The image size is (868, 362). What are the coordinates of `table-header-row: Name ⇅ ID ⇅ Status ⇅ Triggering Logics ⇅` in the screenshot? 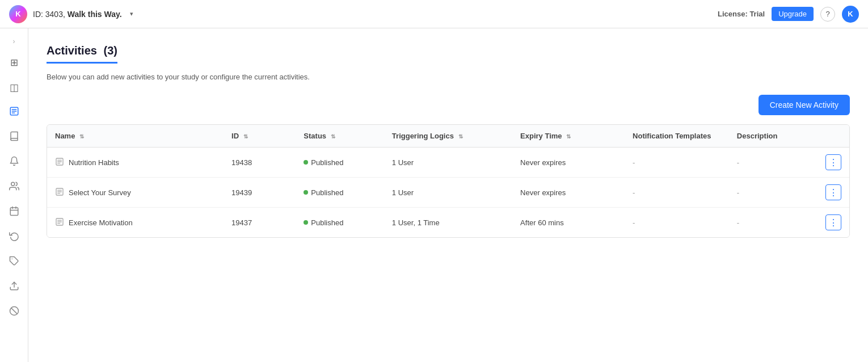 It's located at (448, 136).